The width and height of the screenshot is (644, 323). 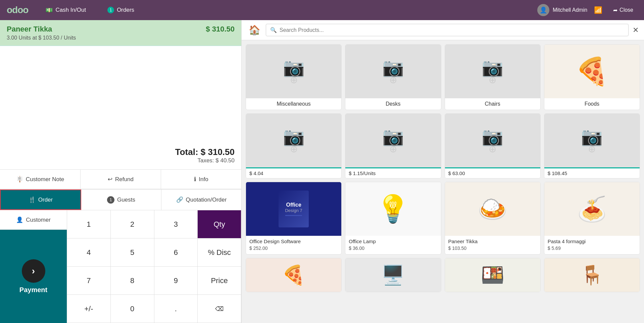 I want to click on product-row2-3: 📷 ⊕ $ 63.00, so click(x=493, y=146).